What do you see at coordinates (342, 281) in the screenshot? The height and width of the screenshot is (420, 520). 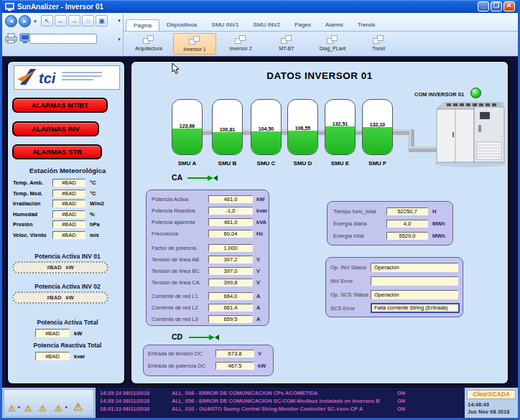 I see `status-label: INV Error` at bounding box center [342, 281].